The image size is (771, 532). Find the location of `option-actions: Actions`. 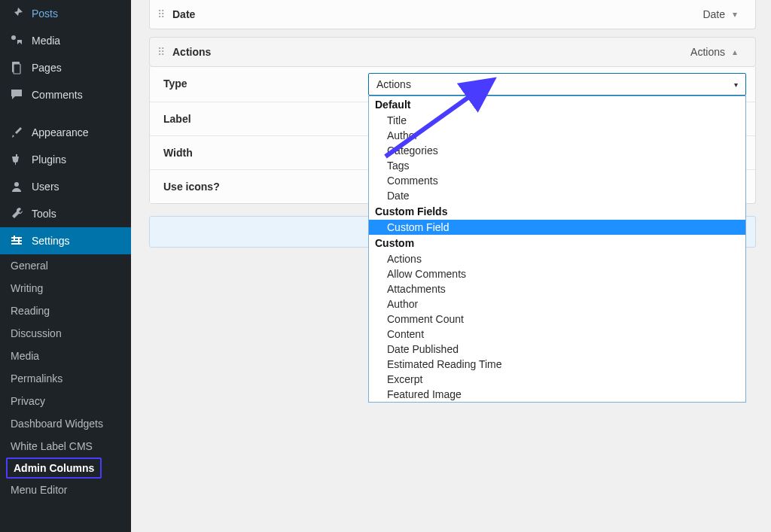

option-actions: Actions is located at coordinates (557, 259).